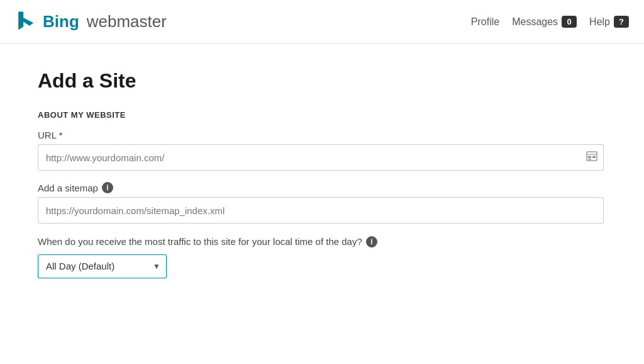  What do you see at coordinates (322, 135) in the screenshot?
I see `url-label: URL *` at bounding box center [322, 135].